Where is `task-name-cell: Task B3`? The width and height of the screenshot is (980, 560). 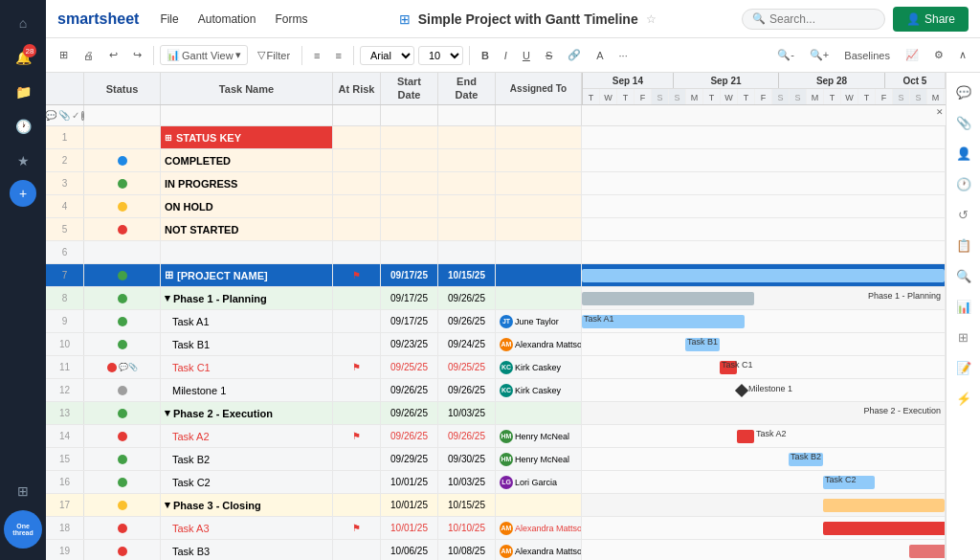
task-name-cell: Task B3 is located at coordinates (247, 549).